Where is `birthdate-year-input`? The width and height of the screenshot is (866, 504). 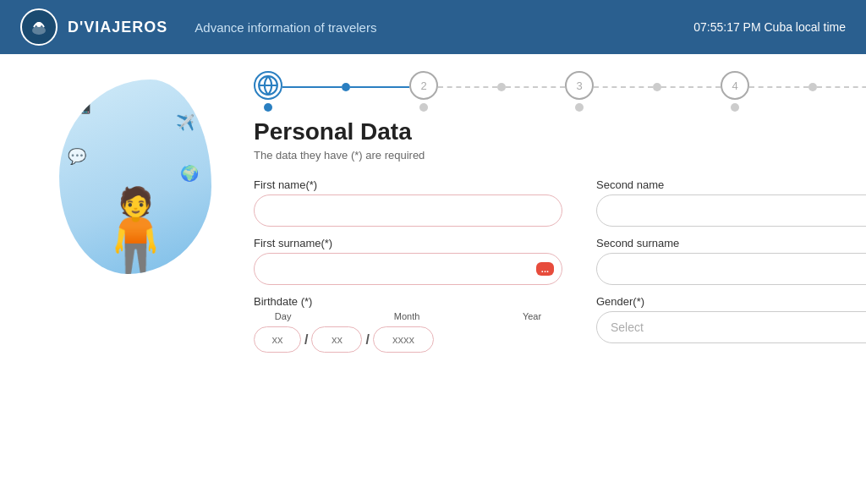
birthdate-year-input is located at coordinates (403, 340).